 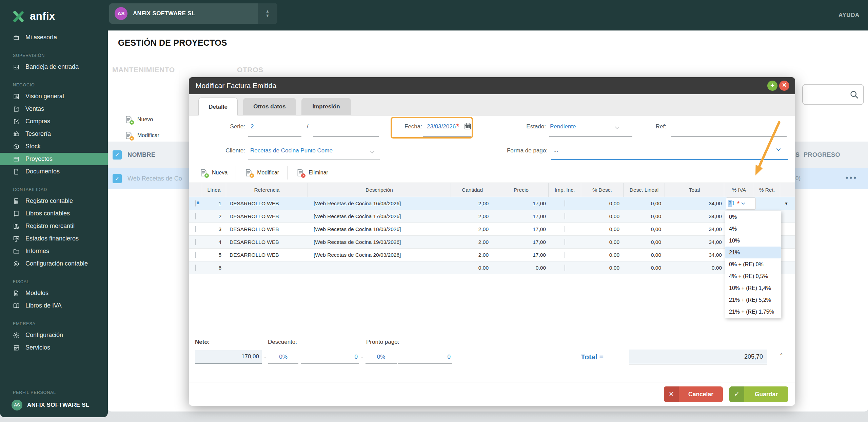 I want to click on sidebar-item-mi-asesoria: Mi asesoría, so click(x=54, y=37).